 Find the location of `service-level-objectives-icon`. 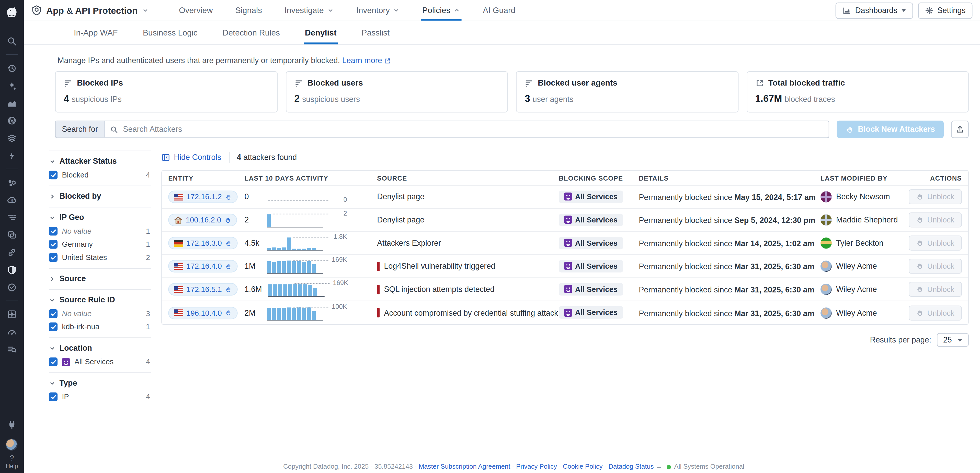

service-level-objectives-icon is located at coordinates (12, 287).